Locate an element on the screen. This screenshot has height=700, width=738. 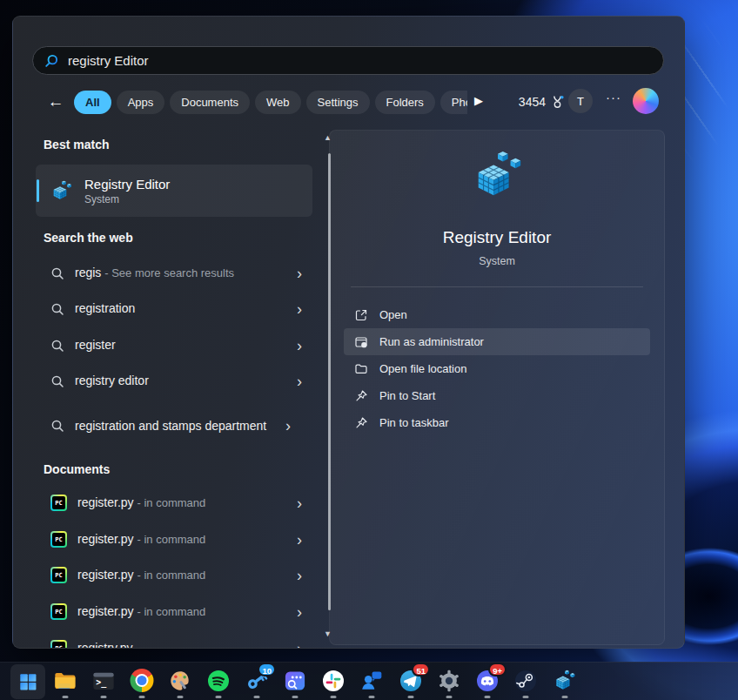
tab-web: Web is located at coordinates (278, 103).